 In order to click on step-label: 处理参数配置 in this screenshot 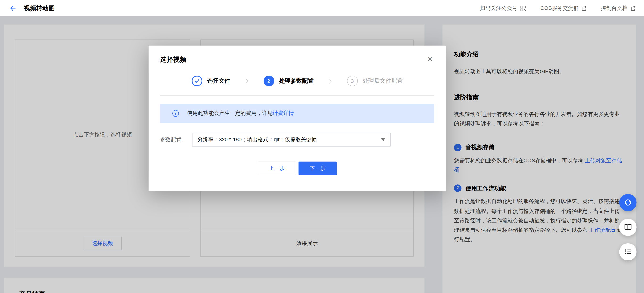, I will do `click(296, 81)`.